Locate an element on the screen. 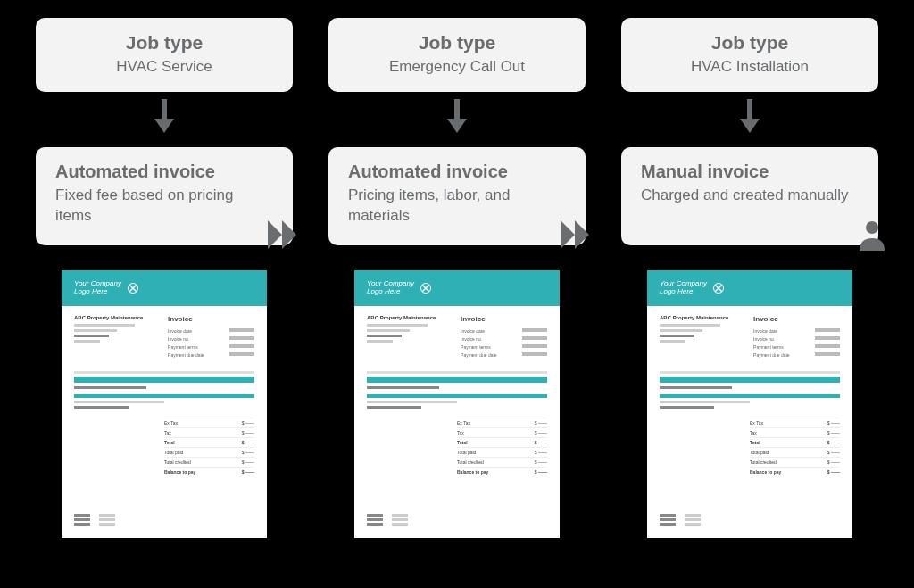 The width and height of the screenshot is (914, 588). jobtype-value: HVAC Installation is located at coordinates (750, 68).